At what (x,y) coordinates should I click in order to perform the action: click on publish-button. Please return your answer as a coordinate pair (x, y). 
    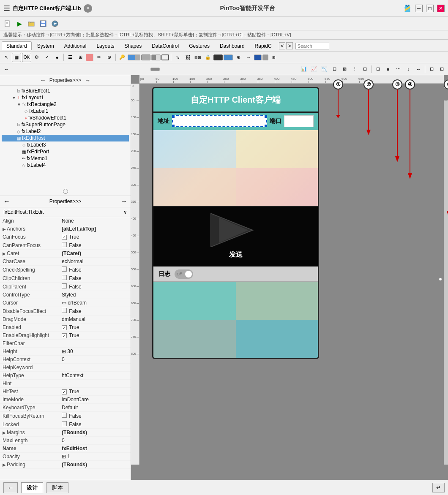
    Looking at the image, I should click on (55, 24).